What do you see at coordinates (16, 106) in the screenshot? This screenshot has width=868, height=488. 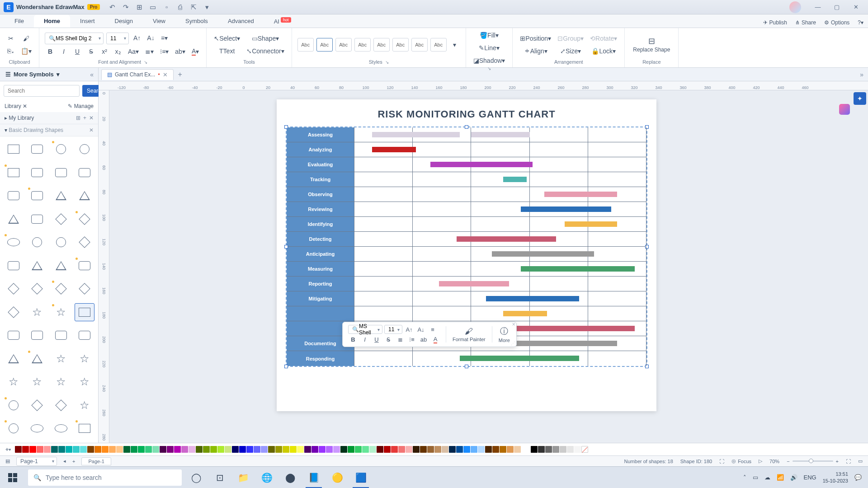 I see `library-label: Library ✕` at bounding box center [16, 106].